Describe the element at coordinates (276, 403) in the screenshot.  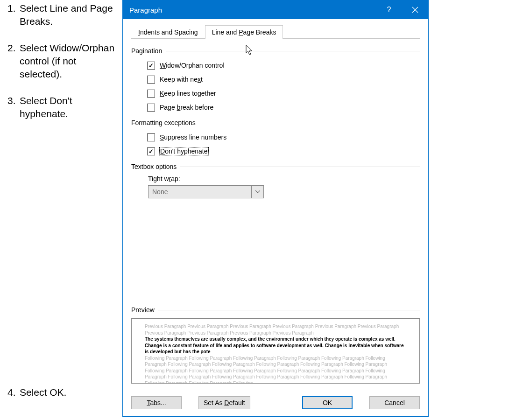
I see `dialog-footer: Tabs... Set As Default OK Cancel` at that location.